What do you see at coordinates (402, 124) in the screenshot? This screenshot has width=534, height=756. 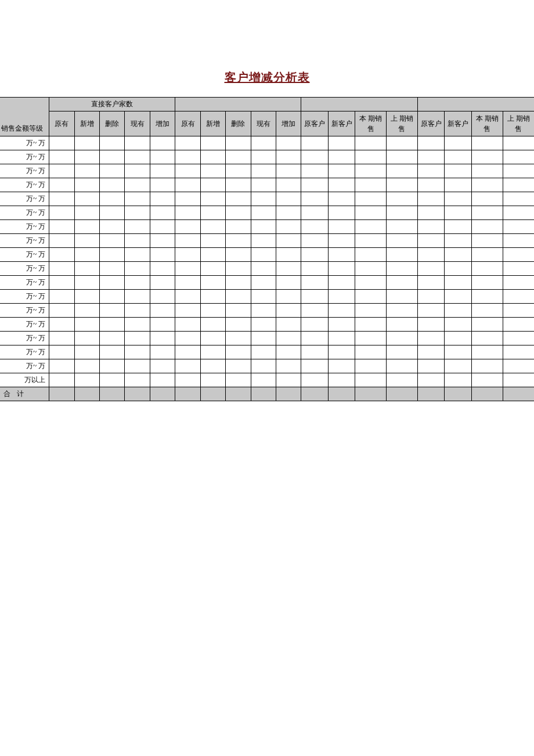 I see `header-sub: 上 期销 售` at bounding box center [402, 124].